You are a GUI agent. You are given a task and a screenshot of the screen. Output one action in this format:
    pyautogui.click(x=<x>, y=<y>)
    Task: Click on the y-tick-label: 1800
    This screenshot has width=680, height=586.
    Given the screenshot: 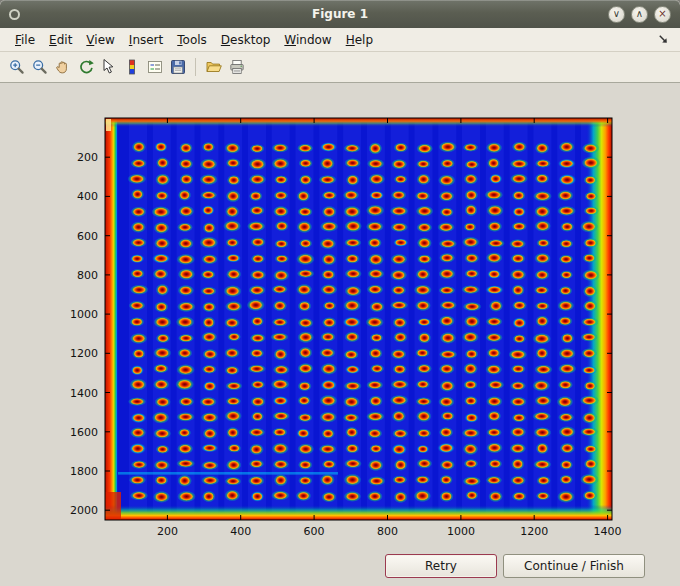 What is the action you would take?
    pyautogui.click(x=84, y=472)
    